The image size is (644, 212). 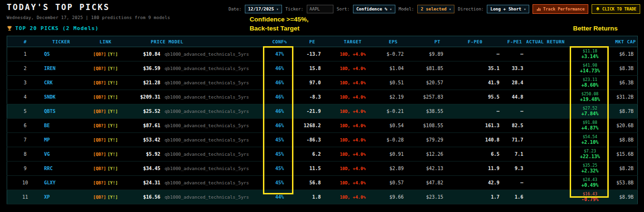 What do you see at coordinates (590, 100) in the screenshot?
I see `return-percent: +19.48%` at bounding box center [590, 100].